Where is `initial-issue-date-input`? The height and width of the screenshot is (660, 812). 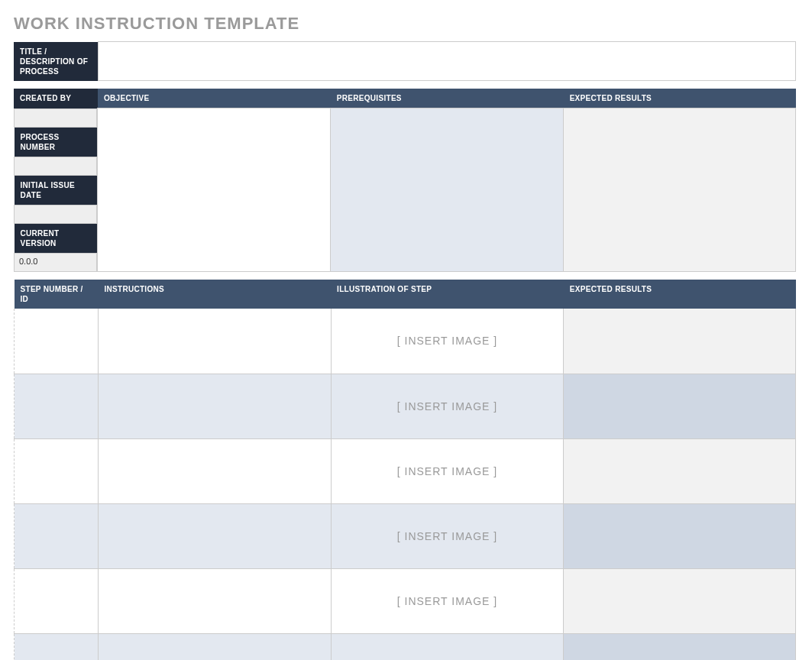 initial-issue-date-input is located at coordinates (56, 214).